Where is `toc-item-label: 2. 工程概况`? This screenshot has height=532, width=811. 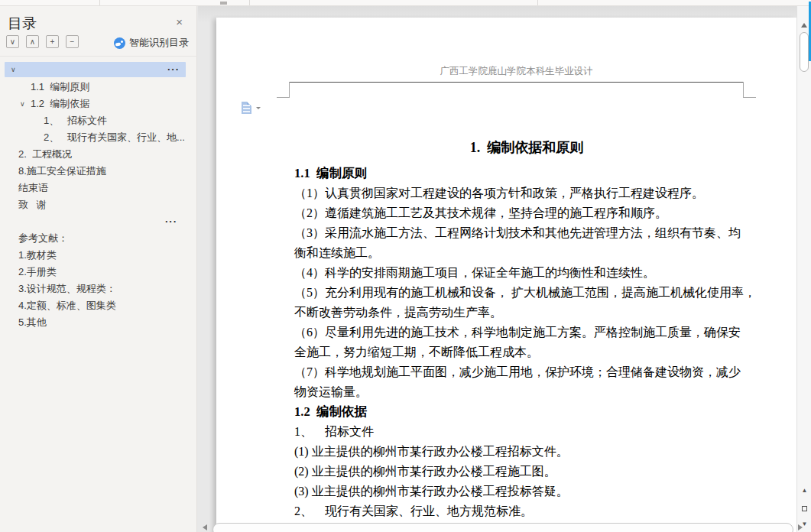
toc-item-label: 2. 工程概况 is located at coordinates (36, 154).